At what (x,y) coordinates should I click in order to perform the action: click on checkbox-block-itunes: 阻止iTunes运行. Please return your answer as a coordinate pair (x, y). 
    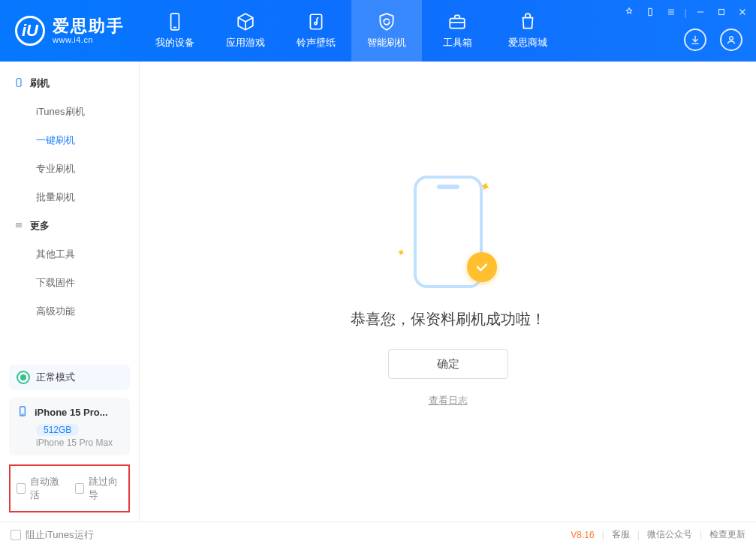
    Looking at the image, I should click on (53, 535).